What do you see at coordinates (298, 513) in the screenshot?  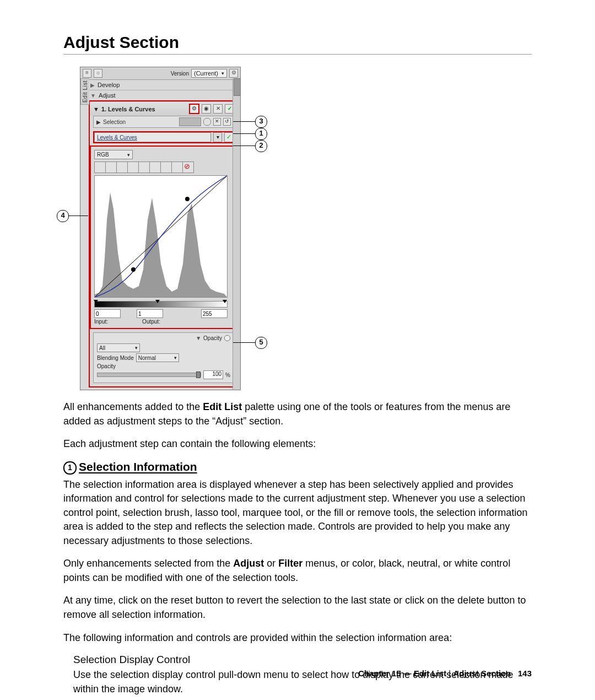 I see `paragraph-3: The selection information area is displa…` at bounding box center [298, 513].